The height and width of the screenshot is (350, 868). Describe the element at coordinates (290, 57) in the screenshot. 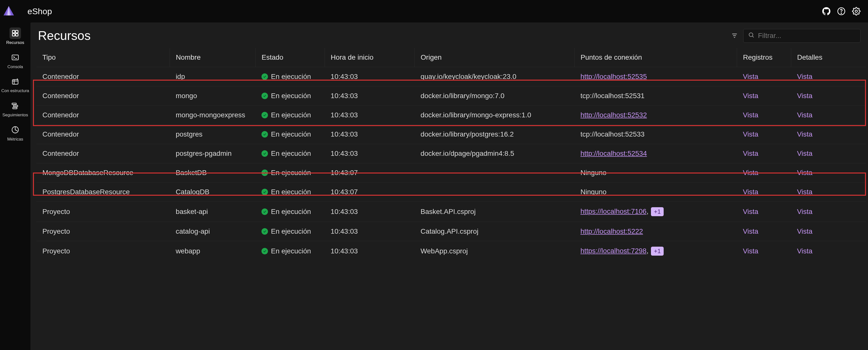

I see `col-estado: Estado` at that location.